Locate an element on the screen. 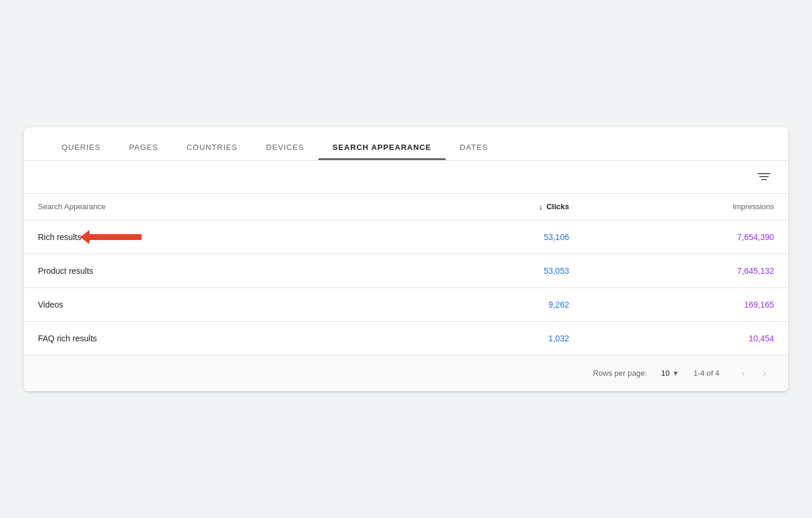 The height and width of the screenshot is (518, 812). row-clicks-faq-rich-results: 1,032 is located at coordinates (497, 338).